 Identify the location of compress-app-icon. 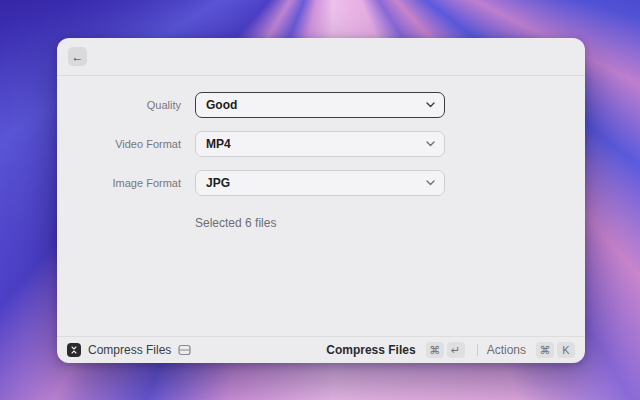
(74, 350).